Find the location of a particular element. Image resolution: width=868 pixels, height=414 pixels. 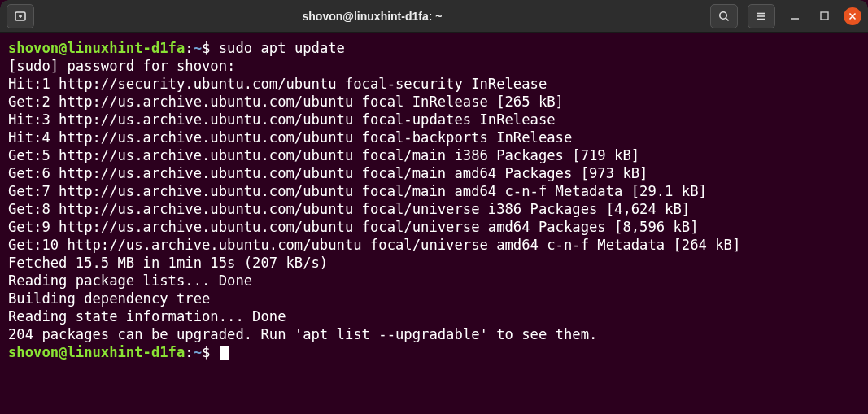

new-tab-button is located at coordinates (20, 16).